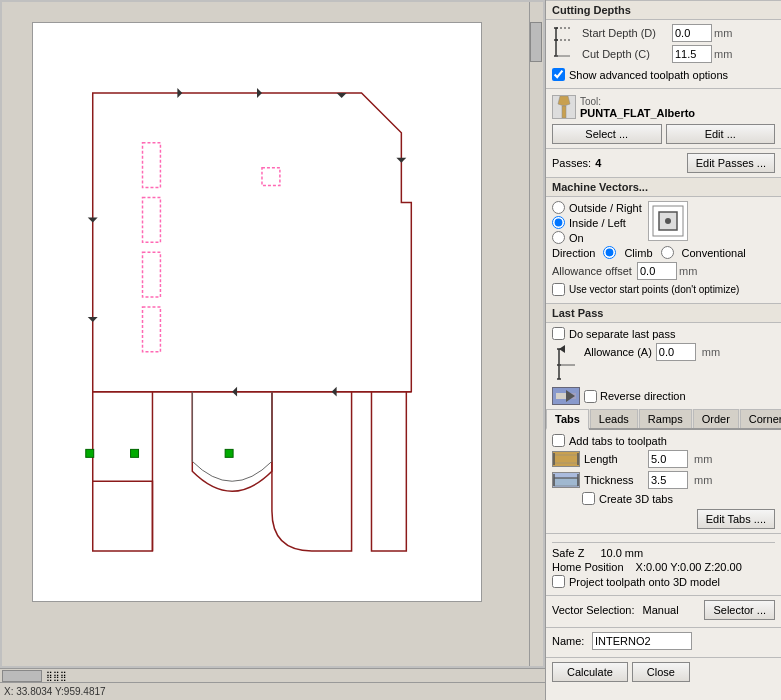 The height and width of the screenshot is (700, 781). Describe the element at coordinates (568, 553) in the screenshot. I see `safe-z-label: Safe Z` at that location.